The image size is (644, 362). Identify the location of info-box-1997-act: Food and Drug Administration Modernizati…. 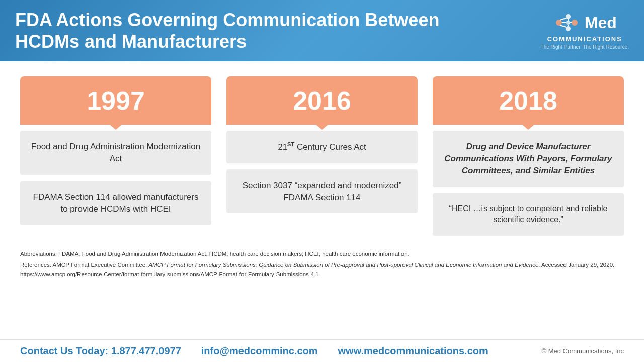
(116, 153).